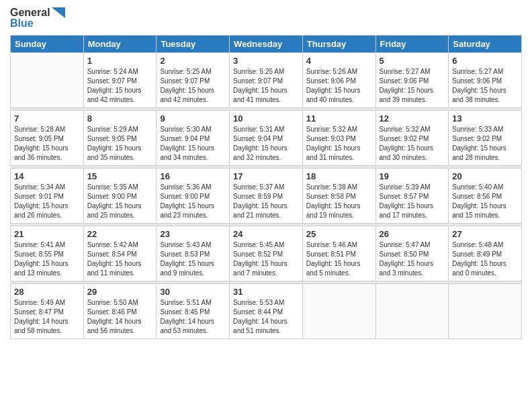 The image size is (532, 411). Describe the element at coordinates (47, 176) in the screenshot. I see `day-number: 14` at that location.